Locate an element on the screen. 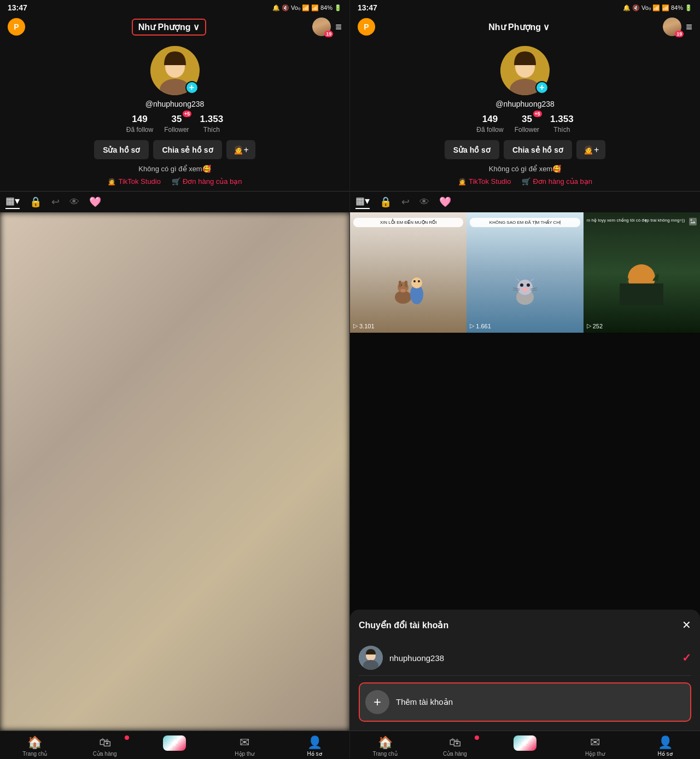 This screenshot has width=700, height=759. right-orders-link: 🛒 Đơn hàng của bạn is located at coordinates (557, 182).